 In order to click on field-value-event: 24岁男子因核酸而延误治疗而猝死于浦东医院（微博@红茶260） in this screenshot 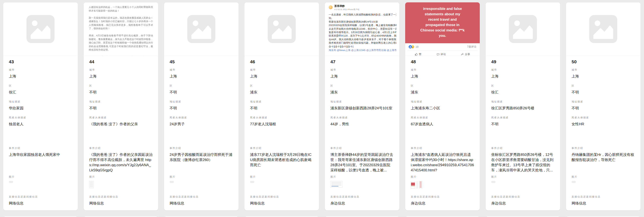, I will do `click(201, 157)`.